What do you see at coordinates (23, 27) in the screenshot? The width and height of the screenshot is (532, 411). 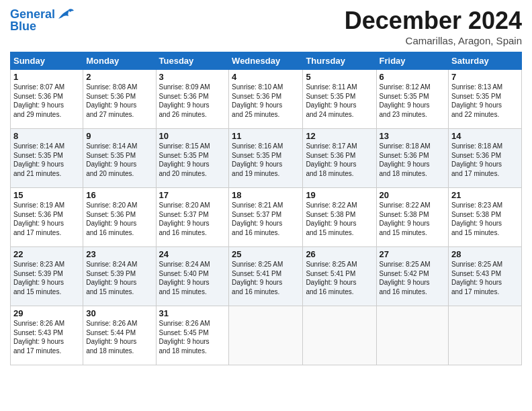 I see `logo-text-blue: Blue` at bounding box center [23, 27].